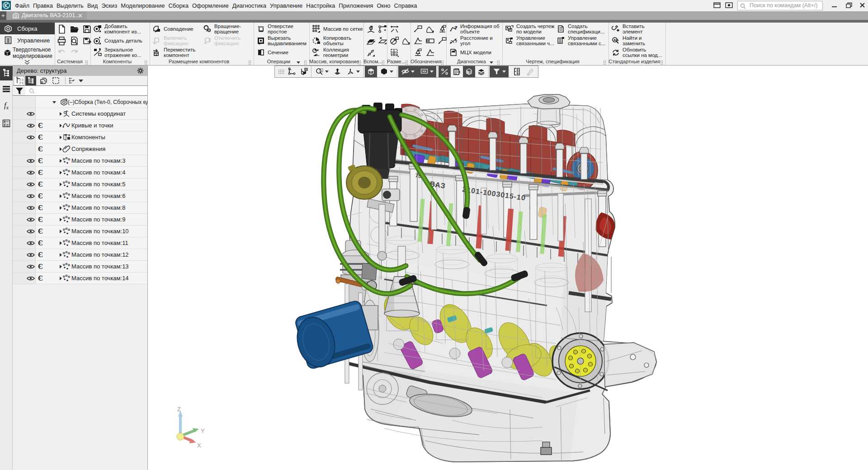  I want to click on svg-text: 1 11, so click(21, 80).